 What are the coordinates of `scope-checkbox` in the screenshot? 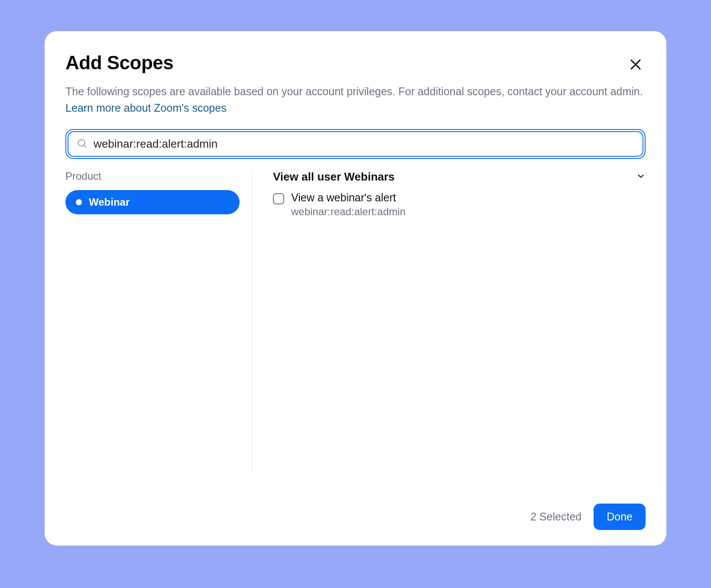 It's located at (279, 199).